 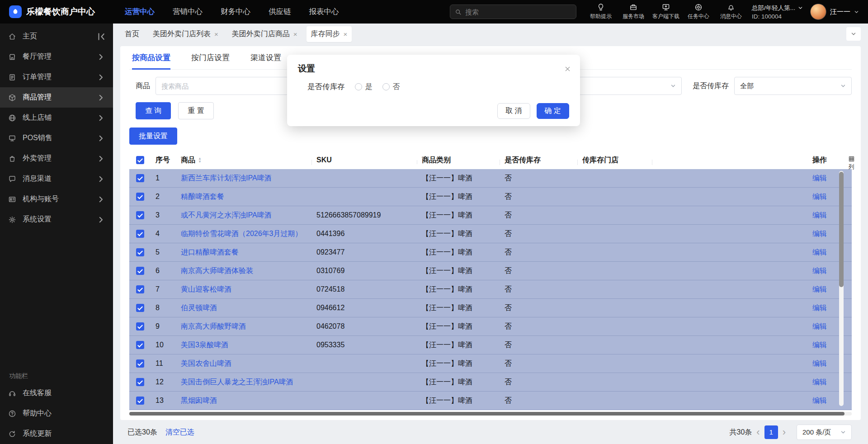 I want to click on collapse-sidebar-icon, so click(x=101, y=37).